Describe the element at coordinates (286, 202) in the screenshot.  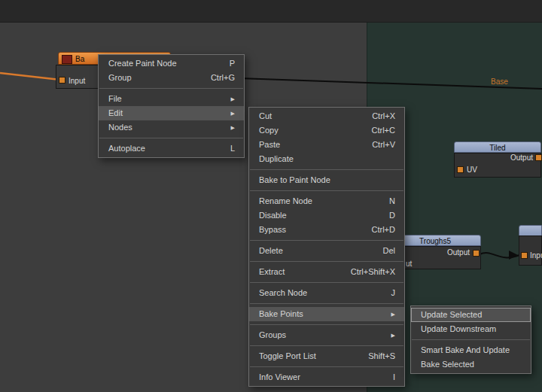
I see `menu-item-label: Rename Node` at that location.